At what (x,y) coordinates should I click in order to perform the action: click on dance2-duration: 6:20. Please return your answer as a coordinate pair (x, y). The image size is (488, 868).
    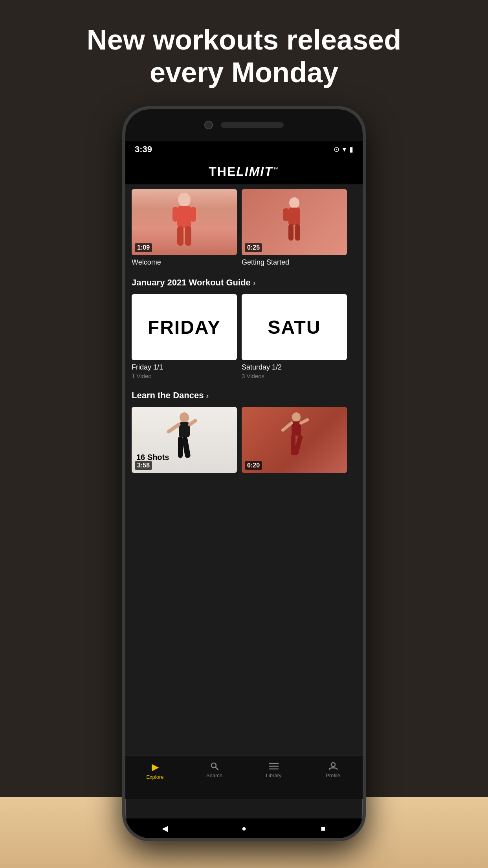
    Looking at the image, I should click on (253, 465).